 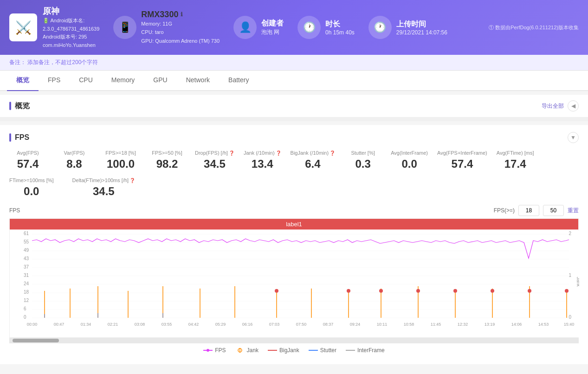 I want to click on chart-scrollbar, so click(x=294, y=341).